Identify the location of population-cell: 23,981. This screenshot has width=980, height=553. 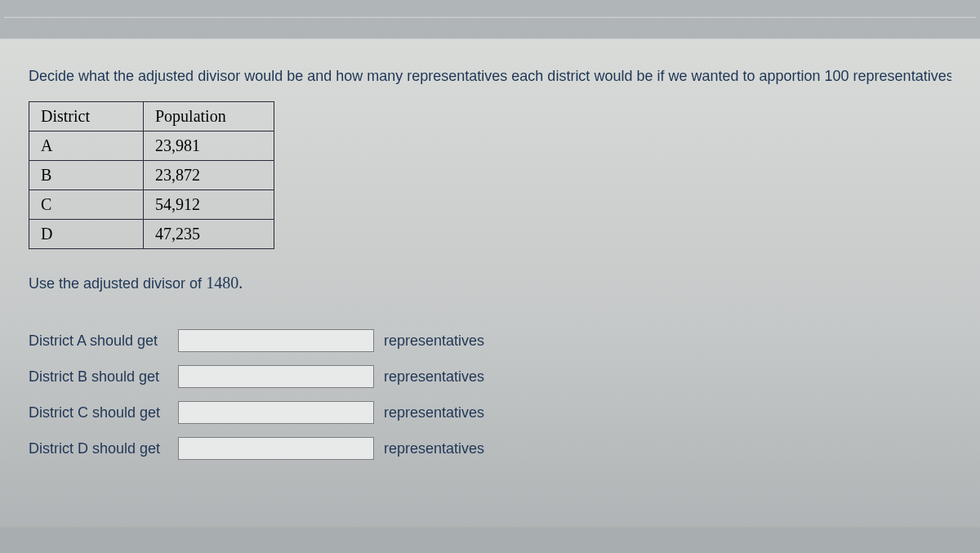
(209, 146).